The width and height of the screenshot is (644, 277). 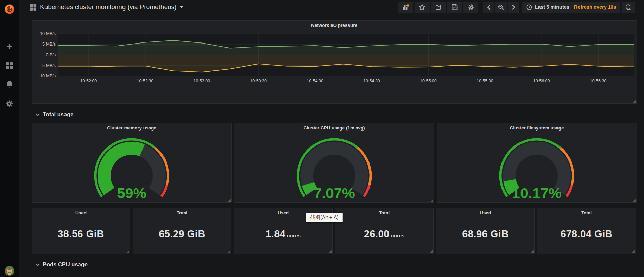 What do you see at coordinates (489, 7) in the screenshot?
I see `chevron-left-icon` at bounding box center [489, 7].